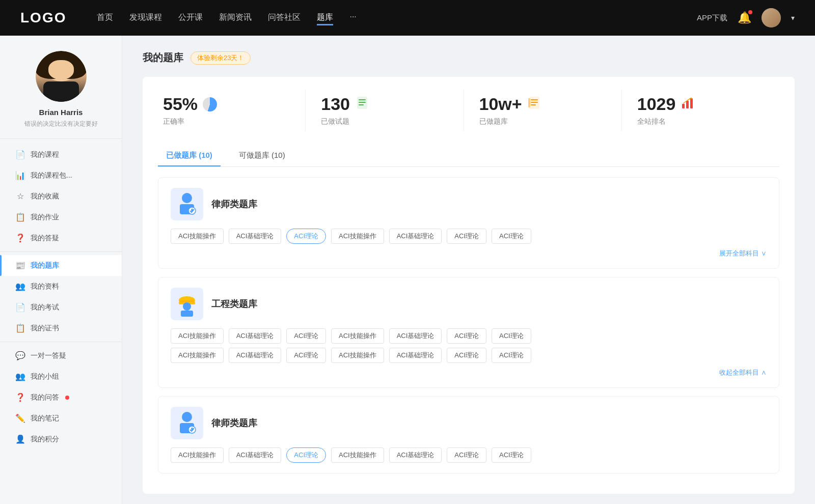 The width and height of the screenshot is (815, 504). I want to click on tag-l2-0: ACI技能操作, so click(197, 455).